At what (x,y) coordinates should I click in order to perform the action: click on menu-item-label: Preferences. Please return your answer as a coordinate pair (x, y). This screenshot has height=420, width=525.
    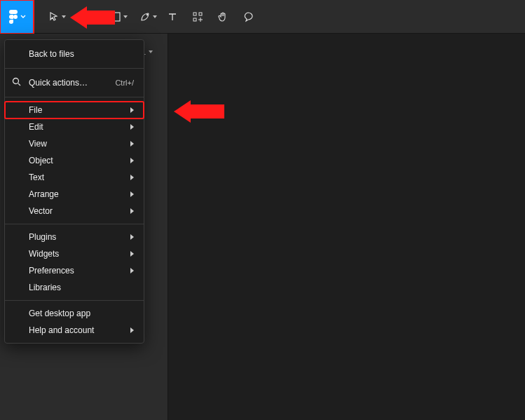
    Looking at the image, I should click on (52, 271).